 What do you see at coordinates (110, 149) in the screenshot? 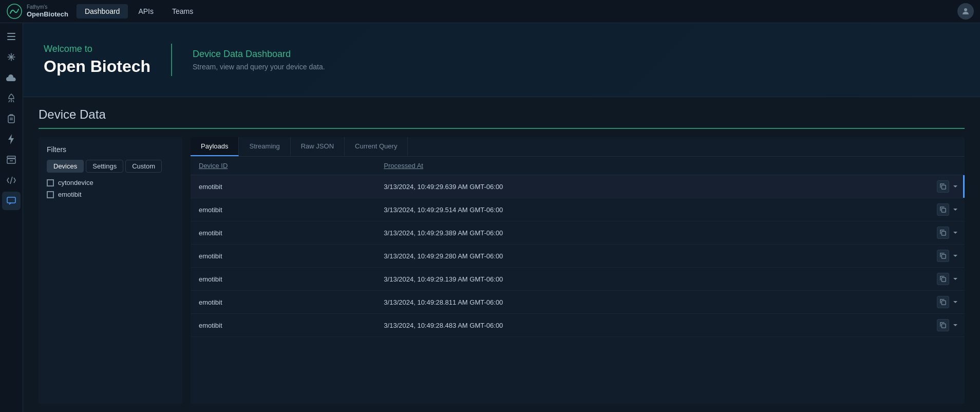
I see `filters-title: Filters` at bounding box center [110, 149].